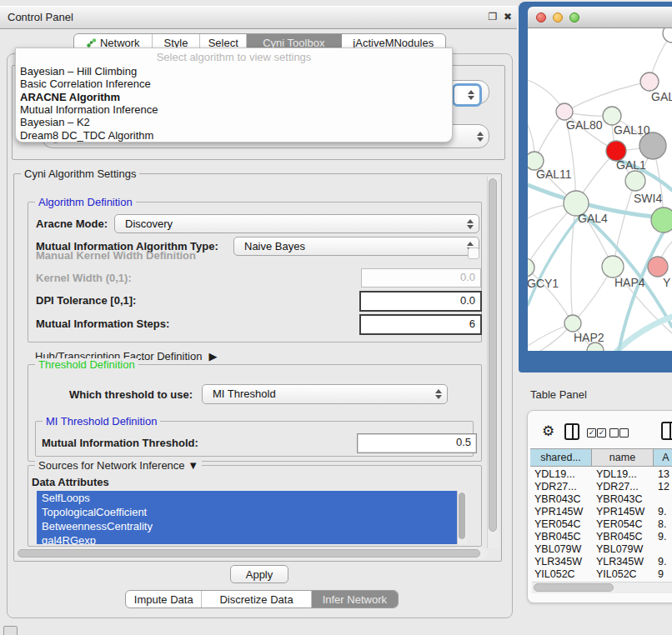 The height and width of the screenshot is (635, 672). What do you see at coordinates (508, 17) in the screenshot?
I see `close-window-icon: ✖` at bounding box center [508, 17].